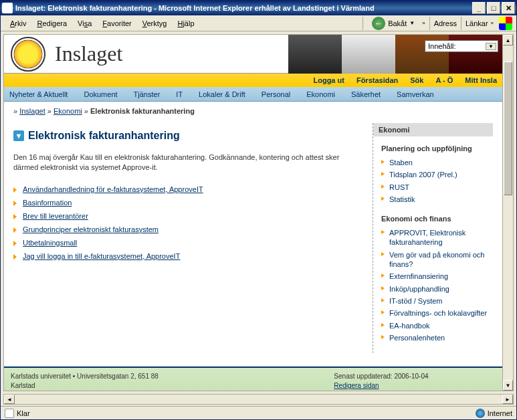  I want to click on nav-samverkan: Samverkan, so click(415, 94).